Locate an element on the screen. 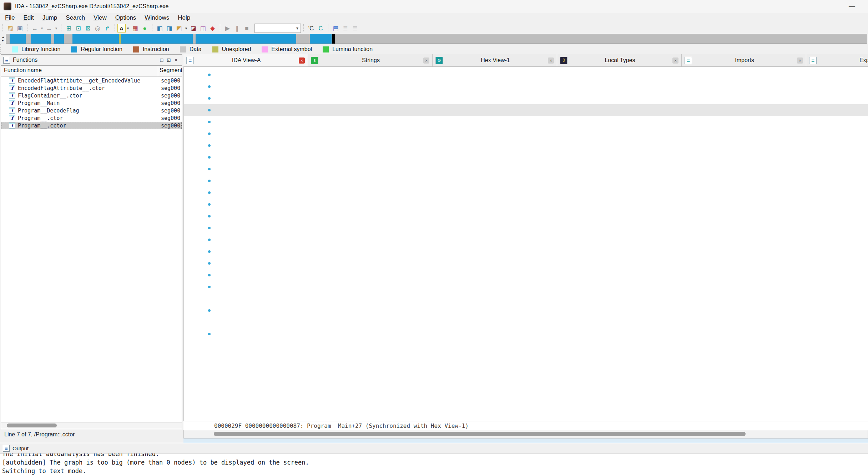  code-line: bool V4, is located at coordinates (526, 405).